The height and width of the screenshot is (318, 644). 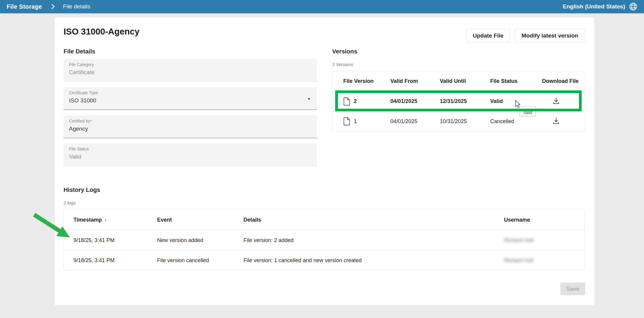 What do you see at coordinates (324, 220) in the screenshot?
I see `history-table-header: Timestamp ↓ Event Details Username` at bounding box center [324, 220].